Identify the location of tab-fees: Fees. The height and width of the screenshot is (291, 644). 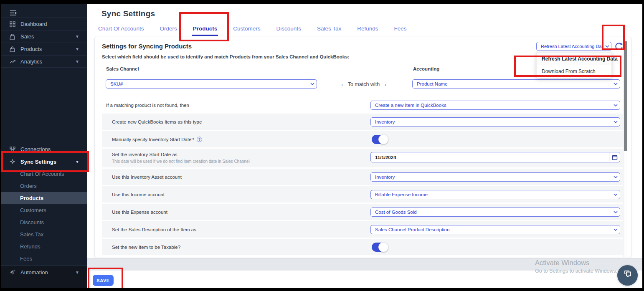
(400, 29).